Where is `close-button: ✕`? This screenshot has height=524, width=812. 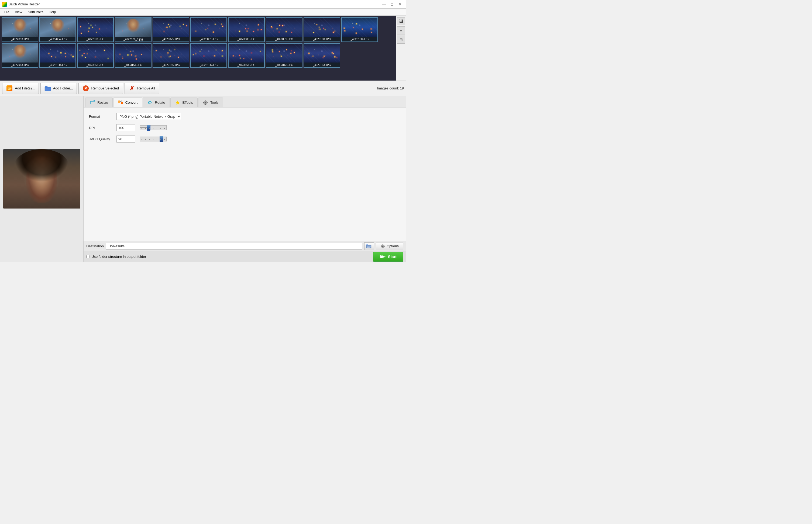
close-button: ✕ is located at coordinates (400, 4).